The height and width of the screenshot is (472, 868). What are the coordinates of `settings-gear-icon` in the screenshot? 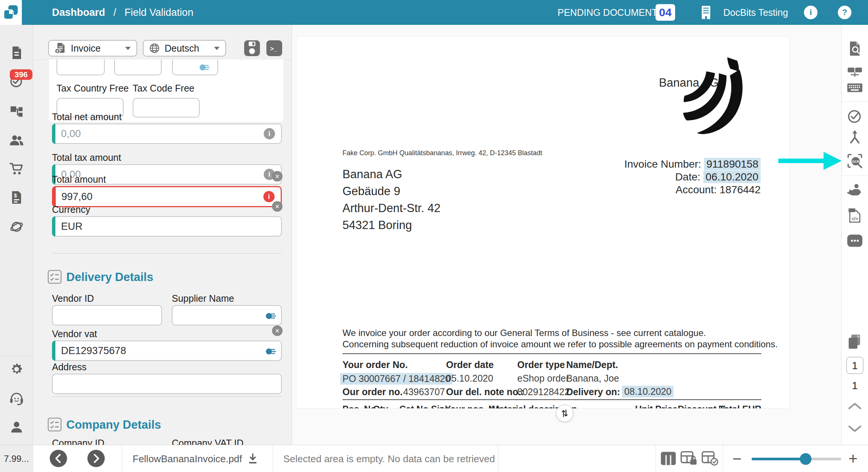 It's located at (17, 369).